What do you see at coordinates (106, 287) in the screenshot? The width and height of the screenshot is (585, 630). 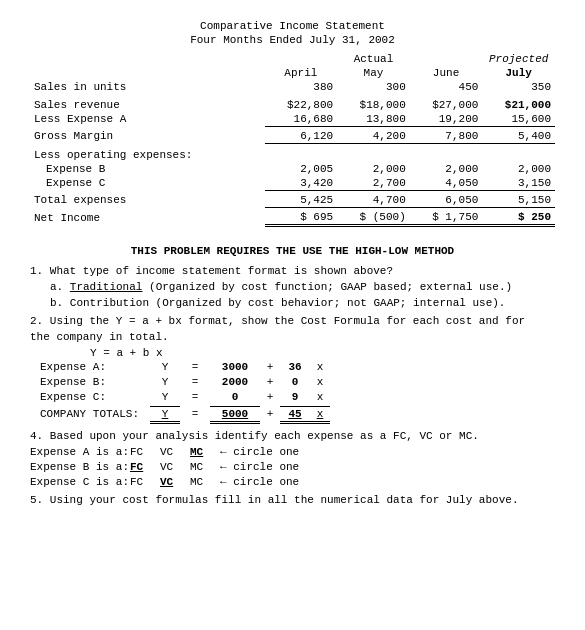 I see `traditional-label: Traditional` at bounding box center [106, 287].